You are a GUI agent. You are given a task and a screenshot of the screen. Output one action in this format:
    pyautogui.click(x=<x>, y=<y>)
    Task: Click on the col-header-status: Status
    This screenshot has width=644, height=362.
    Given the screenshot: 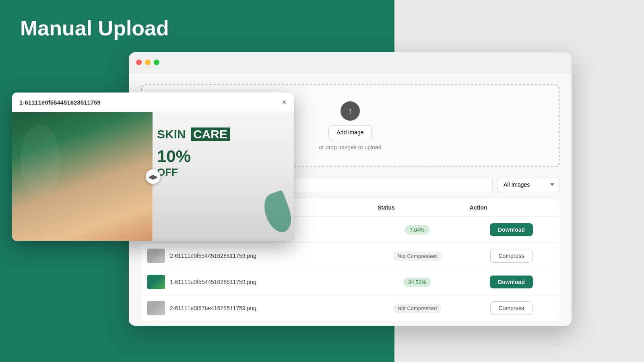 What is the action you would take?
    pyautogui.click(x=417, y=208)
    